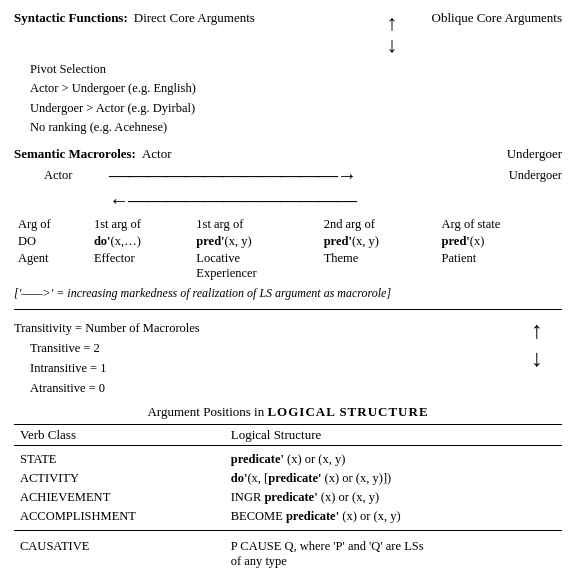 Image resolution: width=576 pixels, height=583 pixels. What do you see at coordinates (348, 412) in the screenshot?
I see `ls-heading-bold: LOGICAL STRUCTURE` at bounding box center [348, 412].